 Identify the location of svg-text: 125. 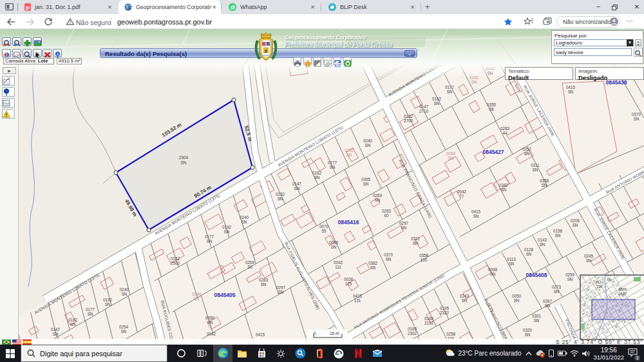
(349, 283).